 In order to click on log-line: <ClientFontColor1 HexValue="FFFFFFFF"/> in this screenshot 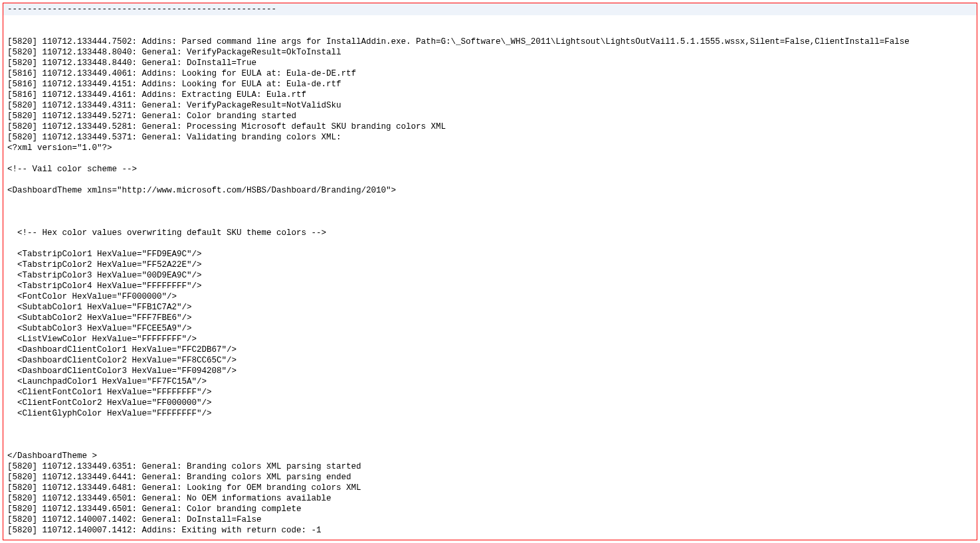, I will do `click(490, 392)`.